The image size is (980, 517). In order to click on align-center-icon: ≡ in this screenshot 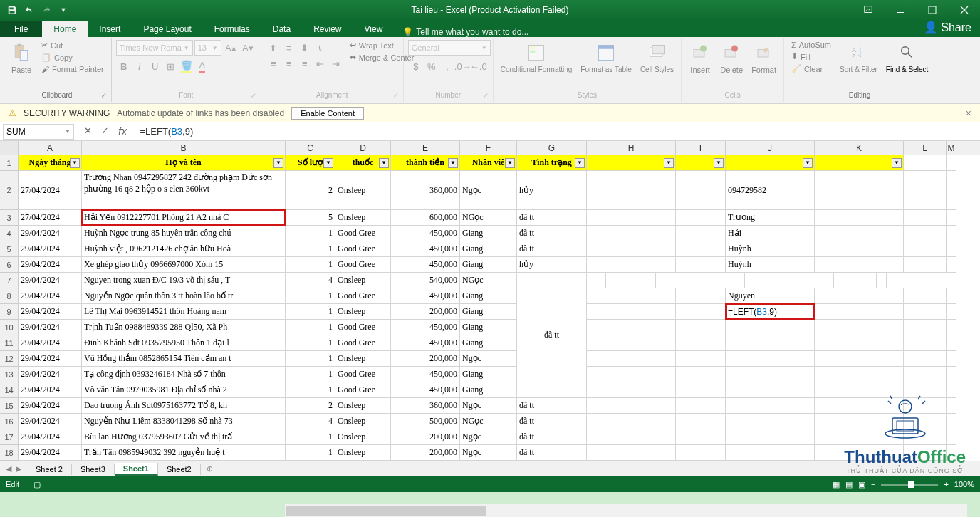, I will do `click(289, 63)`.